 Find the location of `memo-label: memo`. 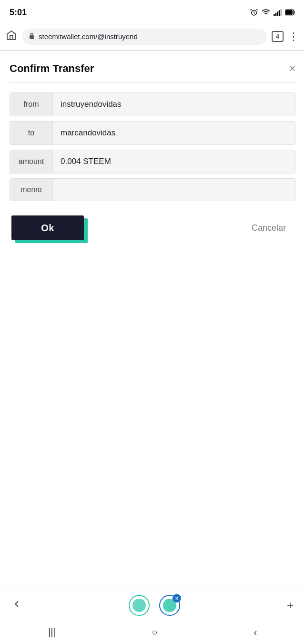

memo-label: memo is located at coordinates (31, 190).